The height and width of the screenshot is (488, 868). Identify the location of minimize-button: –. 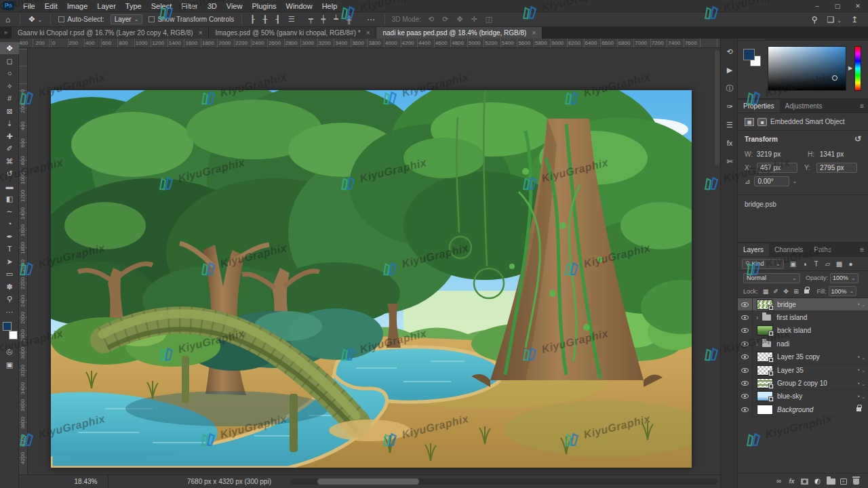
(817, 6).